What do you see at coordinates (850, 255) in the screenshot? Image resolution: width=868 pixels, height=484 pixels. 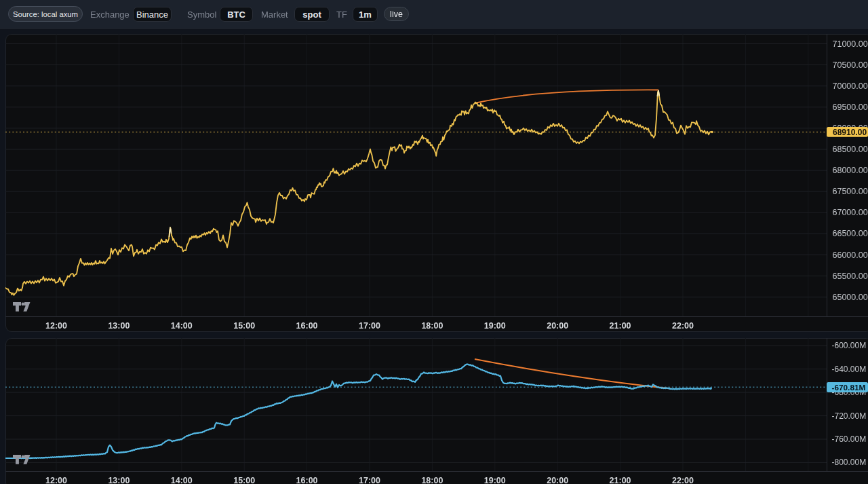 I see `svg-text: 66000.00` at bounding box center [850, 255].